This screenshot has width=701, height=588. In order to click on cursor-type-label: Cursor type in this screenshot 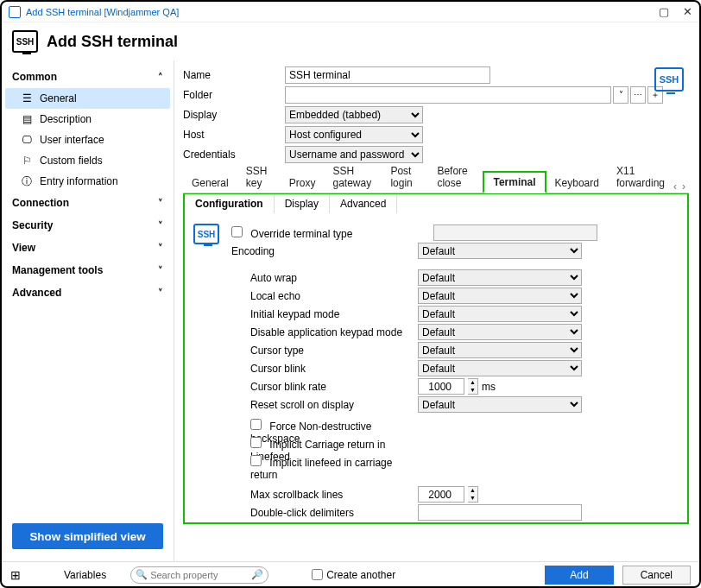, I will do `click(325, 351)`.